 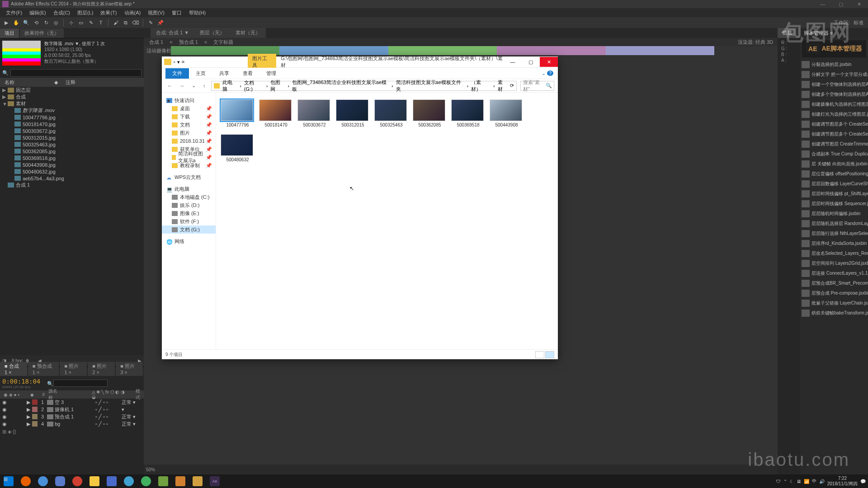 What do you see at coordinates (59, 82) in the screenshot?
I see `col-tag: ◆` at bounding box center [59, 82].